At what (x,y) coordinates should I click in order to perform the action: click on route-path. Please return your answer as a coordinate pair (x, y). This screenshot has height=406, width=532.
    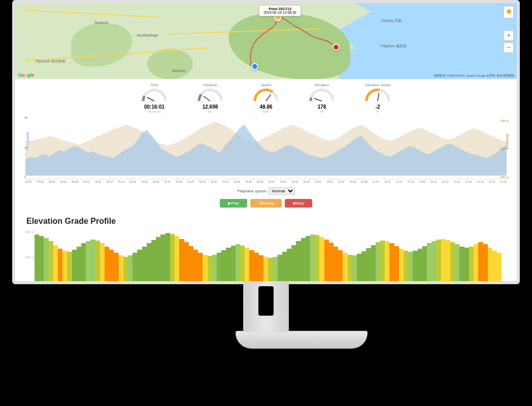
    Looking at the image, I should click on (289, 41).